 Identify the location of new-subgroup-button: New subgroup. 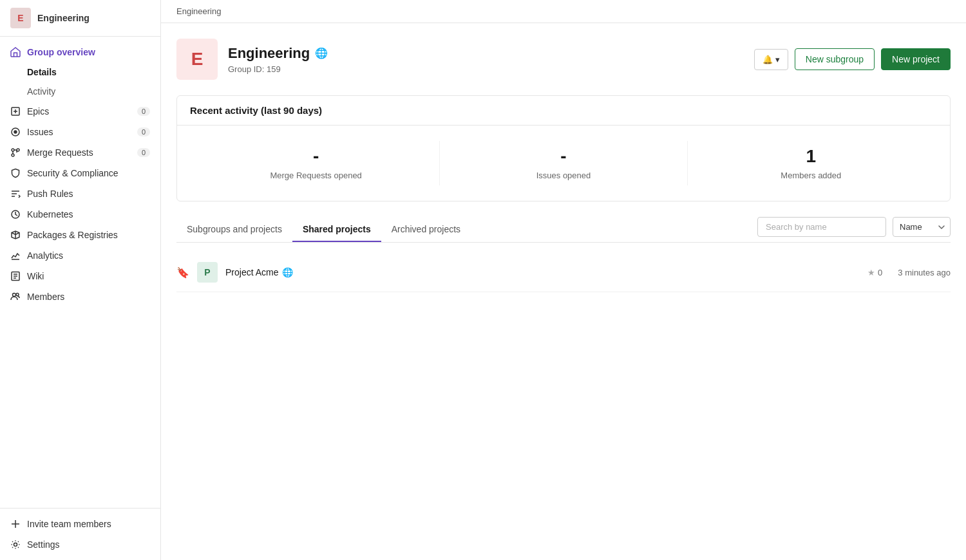
(835, 59).